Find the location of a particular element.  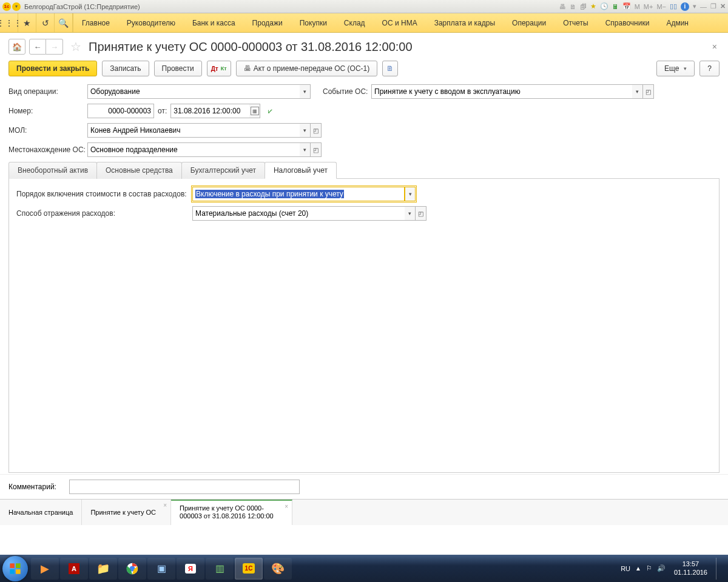

window-tab-doc-list: Принятие к учету ОС× is located at coordinates (126, 512).